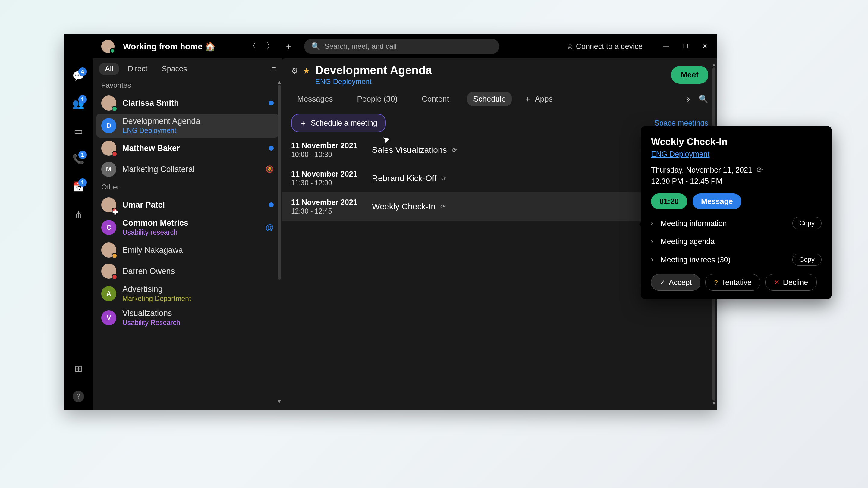  I want to click on chat-title: Development Agenda, so click(198, 121).